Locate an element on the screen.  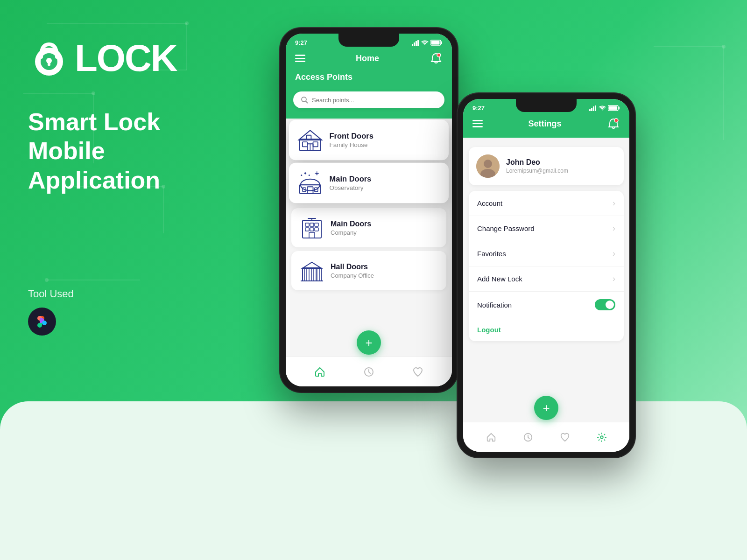
access-item-hall-doors: Hall Doors Company Office is located at coordinates (369, 271).